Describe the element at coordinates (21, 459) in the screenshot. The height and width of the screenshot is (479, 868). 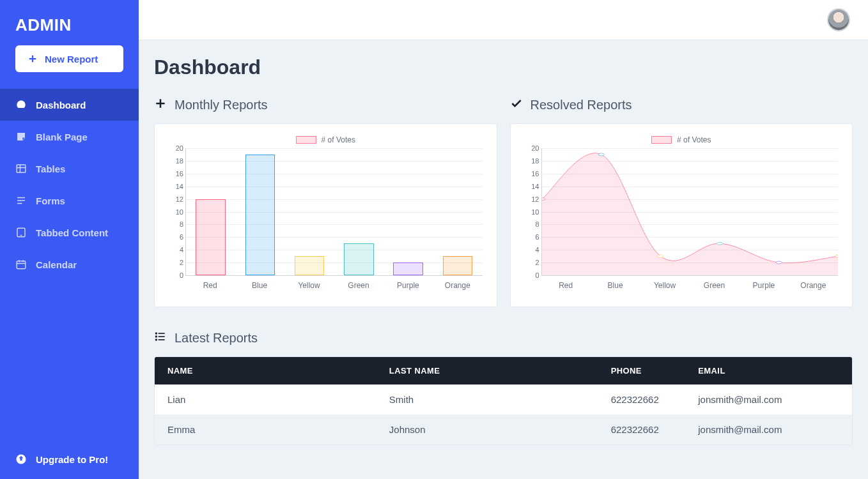
I see `upgrade-icon` at that location.